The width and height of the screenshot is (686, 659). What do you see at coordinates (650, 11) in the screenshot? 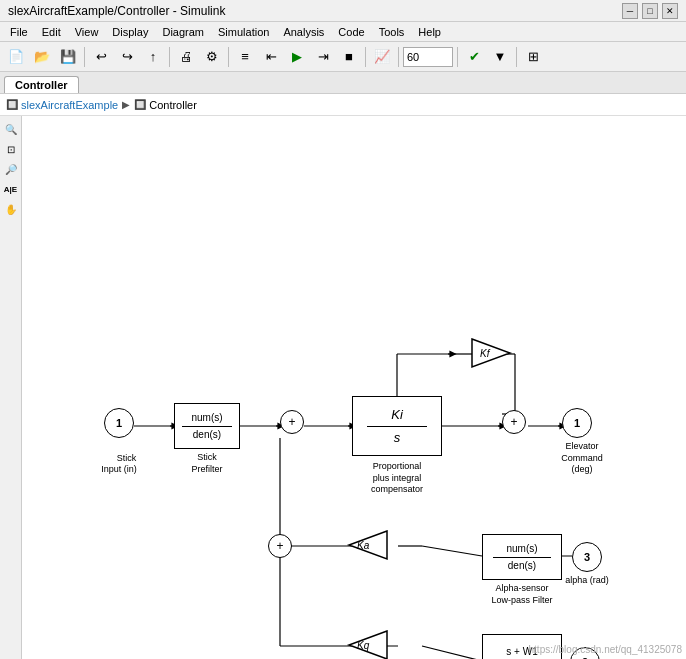
I see `title-bar-controls: ─ □ ✕` at bounding box center [650, 11].